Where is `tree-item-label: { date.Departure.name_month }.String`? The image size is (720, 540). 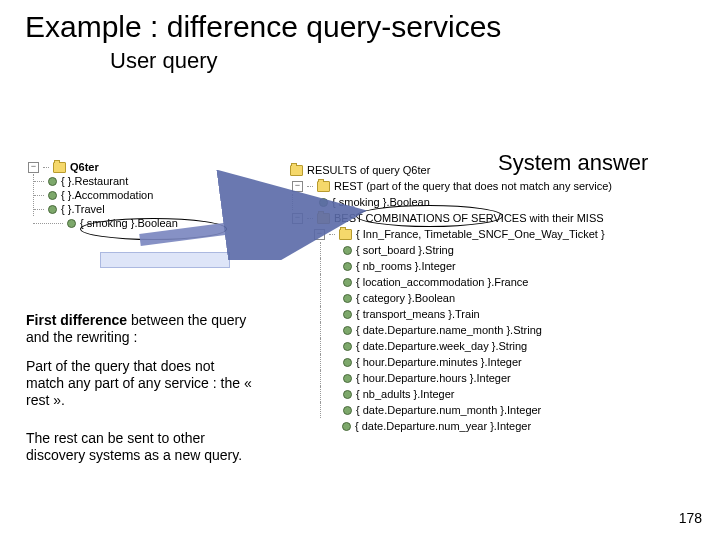
tree-item-label: { date.Departure.name_month }.String is located at coordinates (449, 330).